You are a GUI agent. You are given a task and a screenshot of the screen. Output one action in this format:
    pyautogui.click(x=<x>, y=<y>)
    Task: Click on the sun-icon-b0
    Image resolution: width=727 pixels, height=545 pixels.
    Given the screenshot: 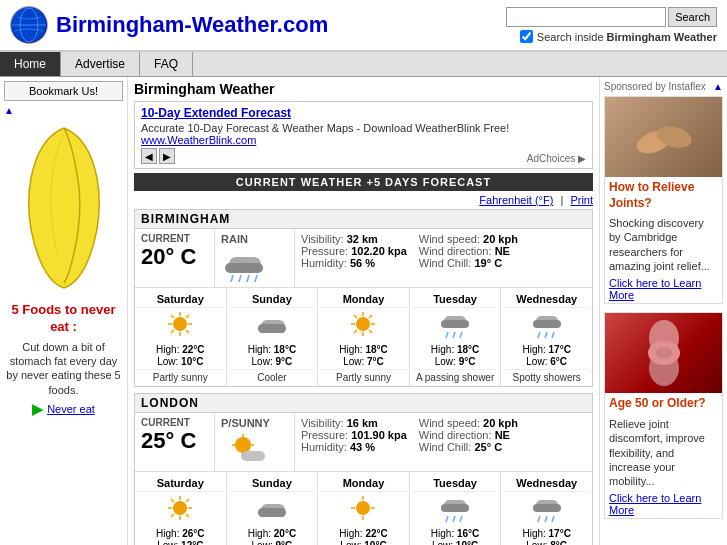 What is the action you would take?
    pyautogui.click(x=180, y=325)
    